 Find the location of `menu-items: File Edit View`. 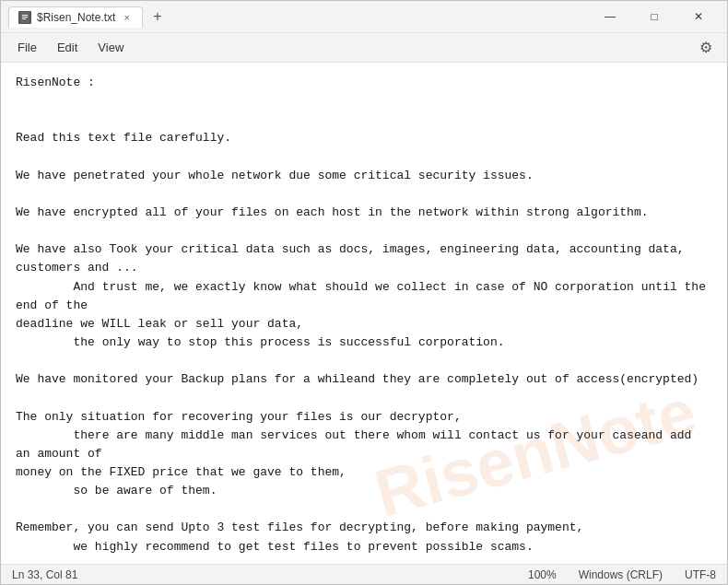

menu-items: File Edit View is located at coordinates (70, 48).